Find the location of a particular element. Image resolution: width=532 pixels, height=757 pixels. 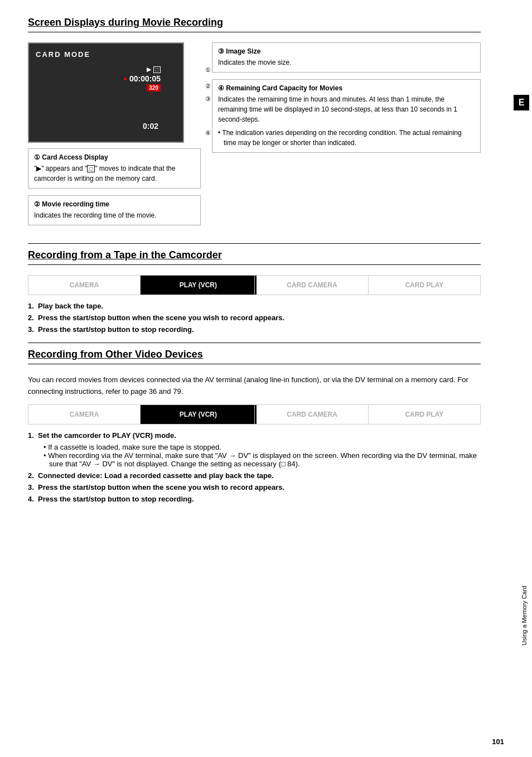

step-3-1-bullet-1: • If a cassette is loaded, make sure the… is located at coordinates (254, 447).